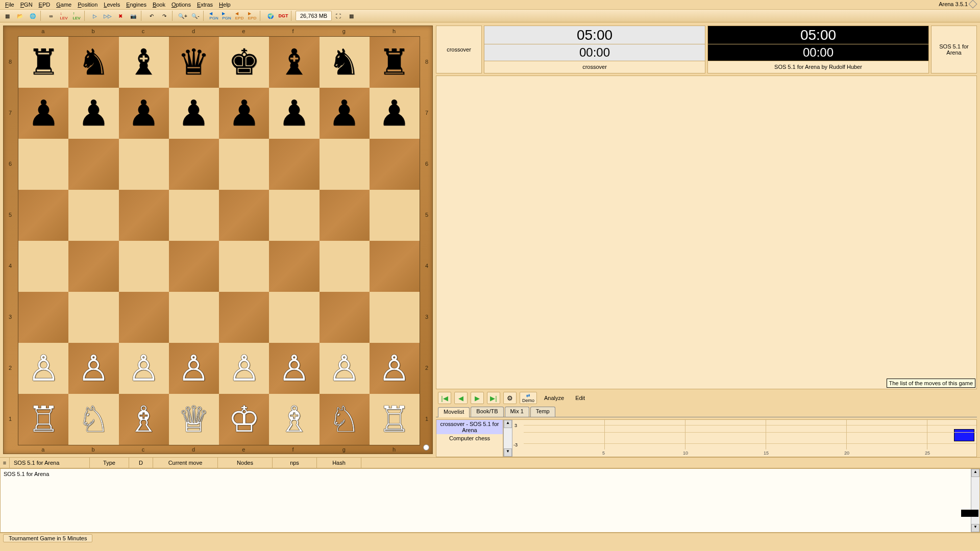 The image size is (980, 551). What do you see at coordinates (51, 16) in the screenshot?
I see `tb-infinity-icon: ∞` at bounding box center [51, 16].